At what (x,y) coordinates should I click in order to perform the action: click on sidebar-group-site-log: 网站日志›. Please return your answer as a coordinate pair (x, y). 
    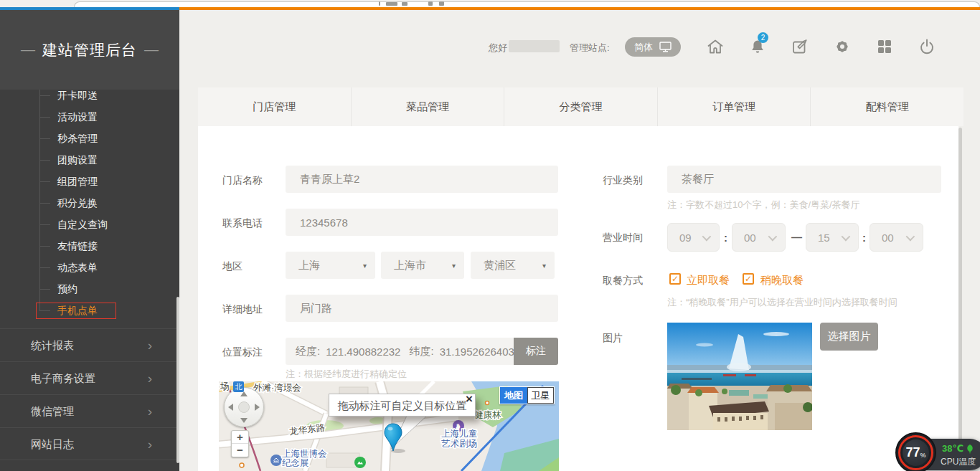
    Looking at the image, I should click on (90, 444).